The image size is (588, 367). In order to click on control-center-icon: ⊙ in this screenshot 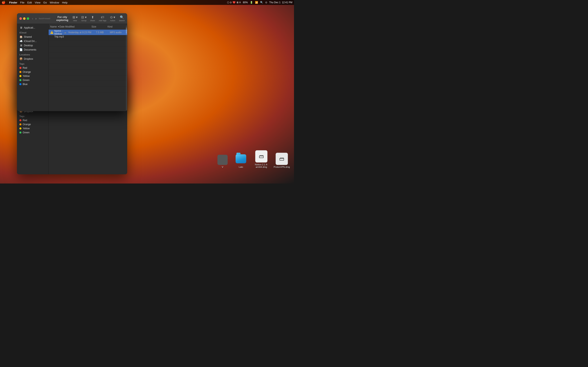, I will do `click(266, 2)`.